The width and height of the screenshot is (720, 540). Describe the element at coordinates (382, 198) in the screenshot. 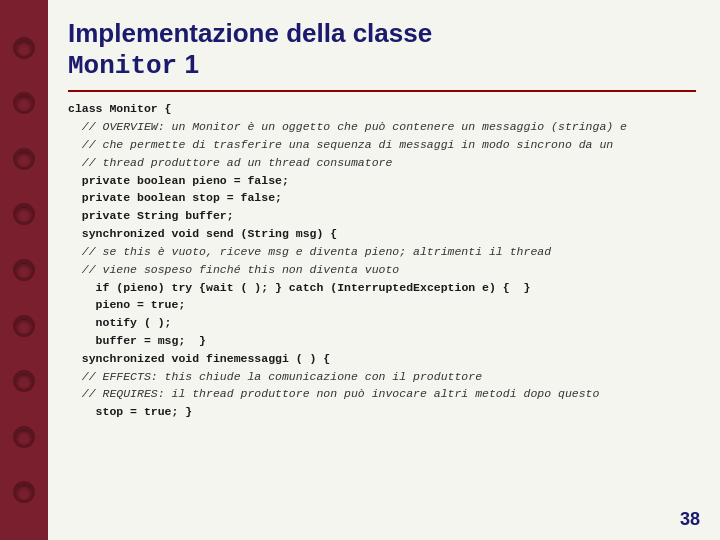

I see `code-line: private boolean stop = false;` at that location.